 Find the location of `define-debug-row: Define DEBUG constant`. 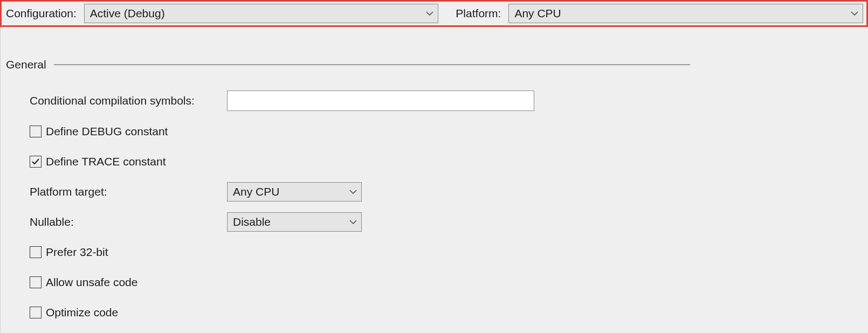

define-debug-row: Define DEBUG constant is located at coordinates (446, 131).